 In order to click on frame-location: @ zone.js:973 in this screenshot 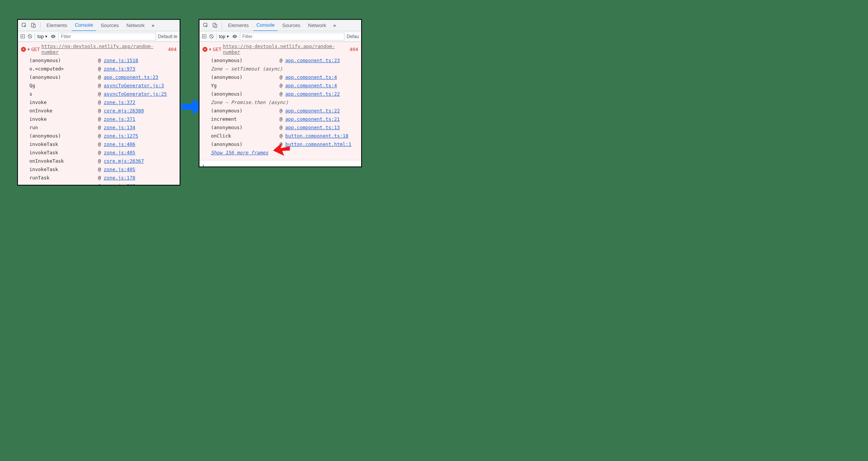, I will do `click(117, 69)`.